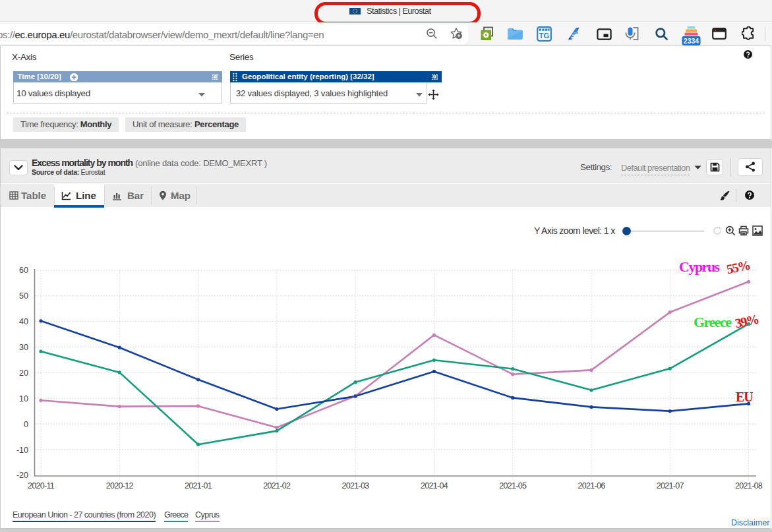  What do you see at coordinates (120, 486) in the screenshot?
I see `svg-text: 2020-12` at bounding box center [120, 486].